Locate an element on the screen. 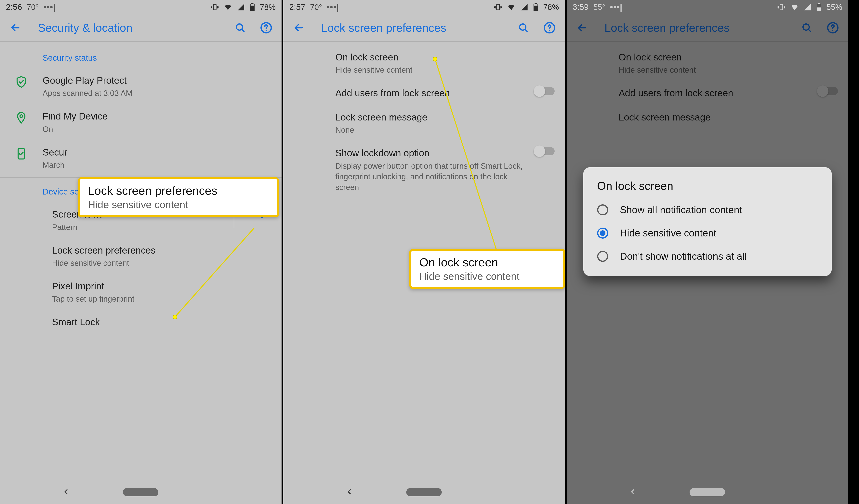  row-title: Lock screen message is located at coordinates (729, 117).